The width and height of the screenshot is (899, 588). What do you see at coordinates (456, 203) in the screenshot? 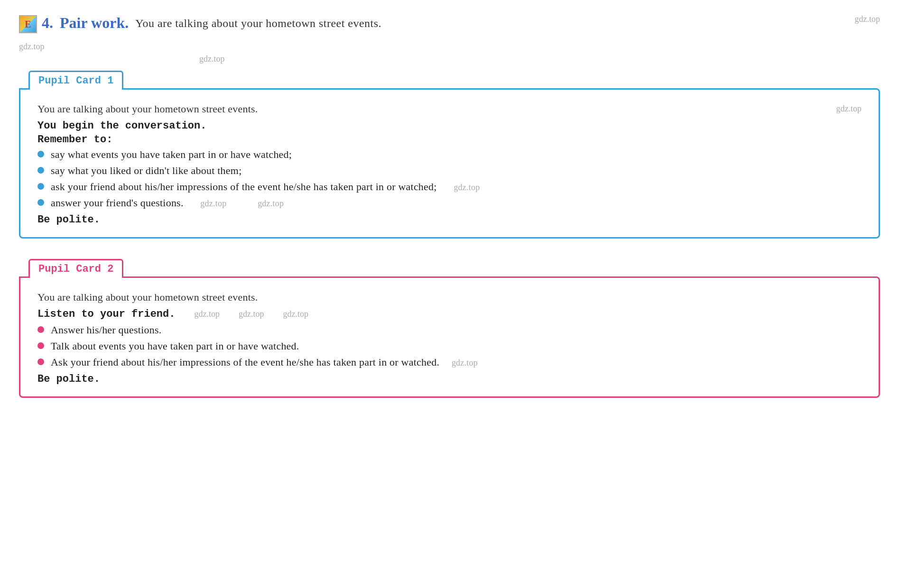
I see `card1-bullet-4: answer your friend's questions. gdz.top …` at bounding box center [456, 203].